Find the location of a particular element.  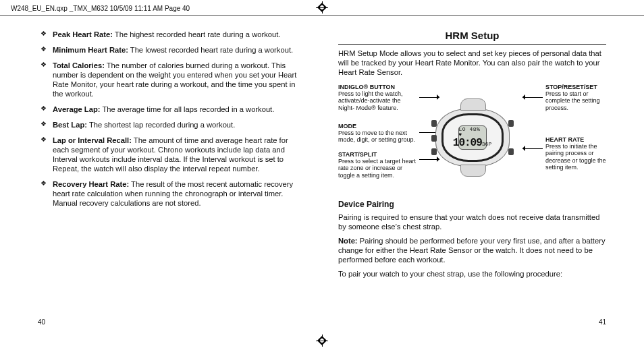

watch-line1: LO 48% ♥ is located at coordinates (473, 132).